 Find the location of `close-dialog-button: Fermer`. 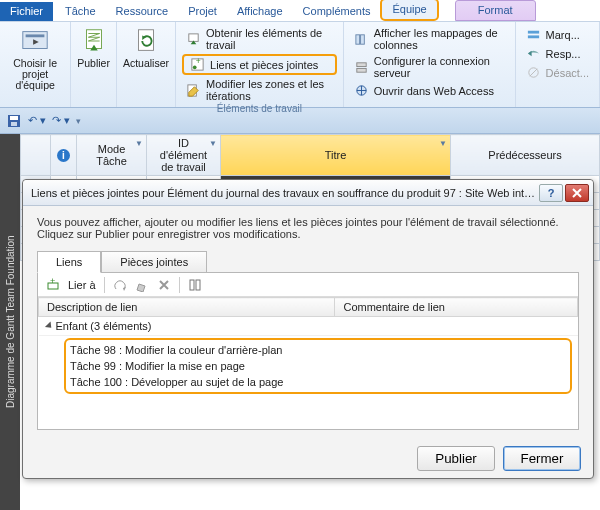

close-dialog-button: Fermer is located at coordinates (542, 458).